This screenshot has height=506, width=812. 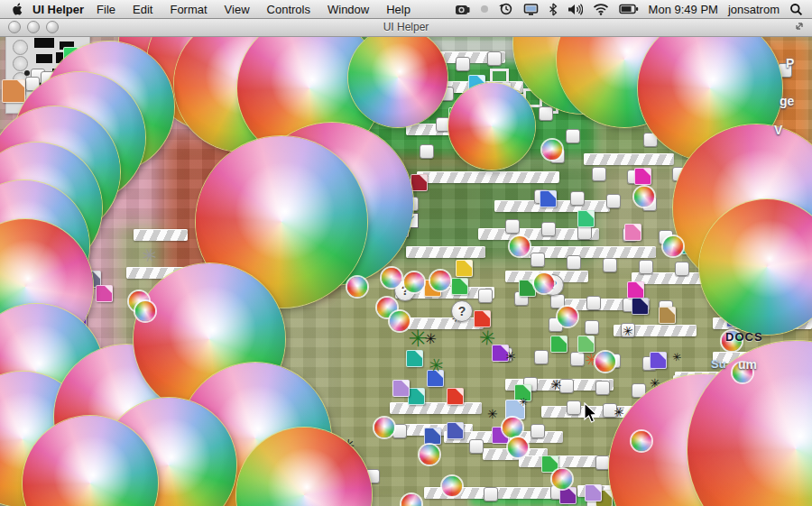 What do you see at coordinates (629, 9) in the screenshot?
I see `battery-icon` at bounding box center [629, 9].